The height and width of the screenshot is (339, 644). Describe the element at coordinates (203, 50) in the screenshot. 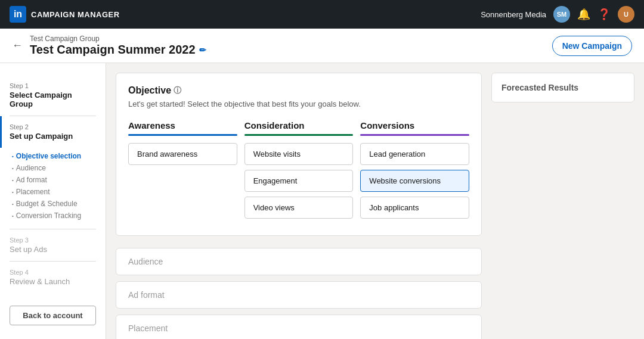

I see `edit-icon: ✏` at that location.